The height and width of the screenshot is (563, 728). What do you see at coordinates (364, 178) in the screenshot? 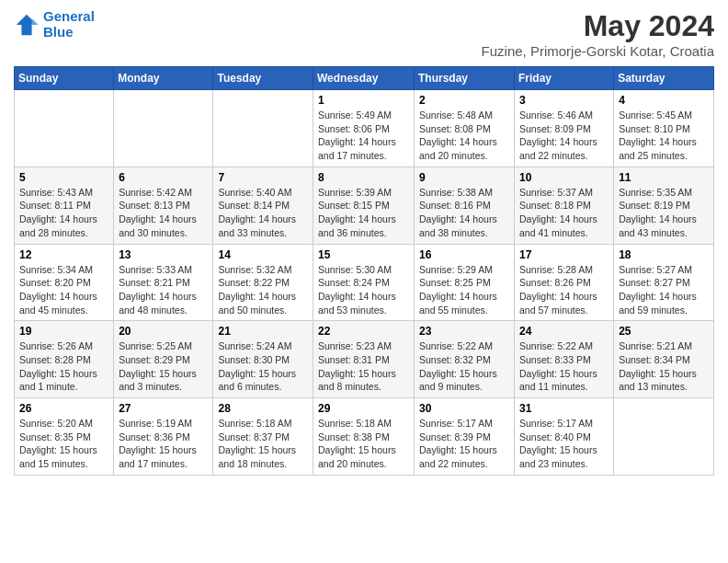
I see `day-number: 8` at bounding box center [364, 178].